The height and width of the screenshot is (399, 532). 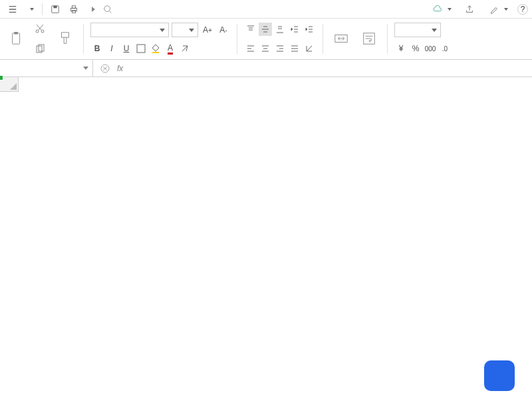 What do you see at coordinates (341, 39) in the screenshot?
I see `merge-center-button` at bounding box center [341, 39].